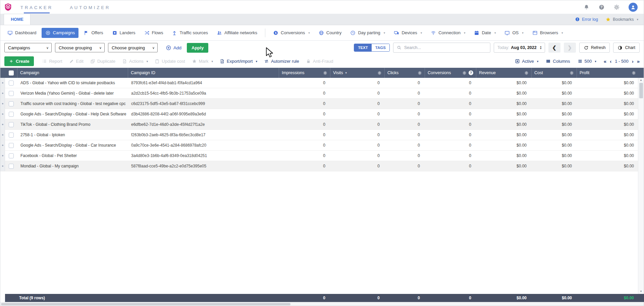 This screenshot has width=644, height=306. Describe the element at coordinates (203, 61) in the screenshot. I see `mark-button: Mark ▾` at that location.